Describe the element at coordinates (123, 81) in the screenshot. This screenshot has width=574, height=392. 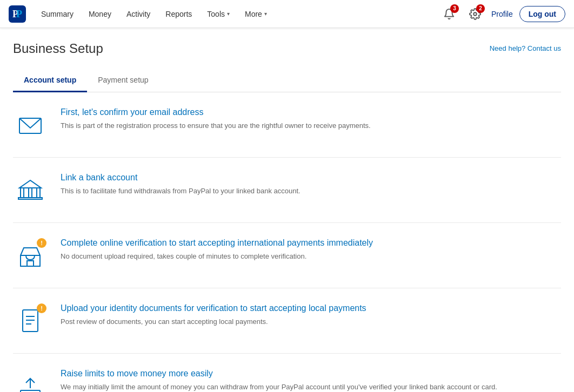
I see `tab-payment-setup: Payment setup` at that location.